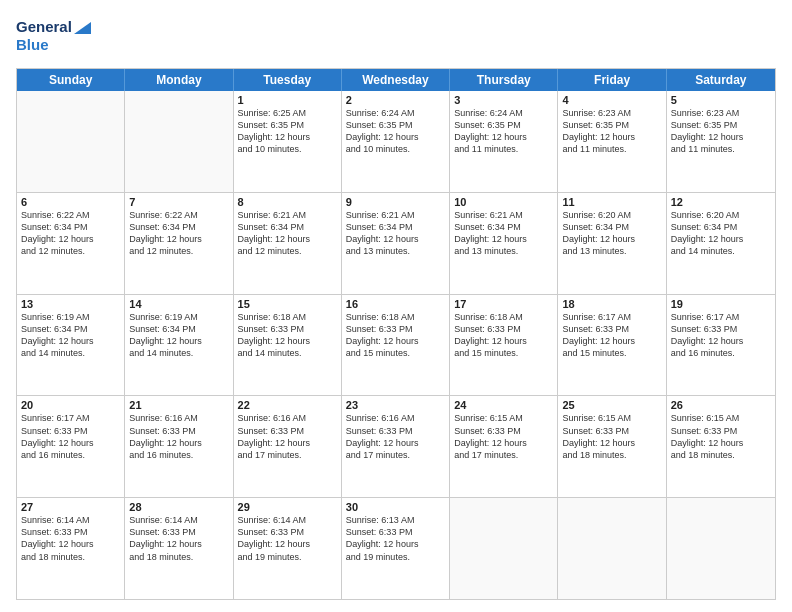  Describe the element at coordinates (71, 346) in the screenshot. I see `cal-cell: 13Sunrise: 6:19 AM Sunset: 6:34 PM Dayli…` at that location.